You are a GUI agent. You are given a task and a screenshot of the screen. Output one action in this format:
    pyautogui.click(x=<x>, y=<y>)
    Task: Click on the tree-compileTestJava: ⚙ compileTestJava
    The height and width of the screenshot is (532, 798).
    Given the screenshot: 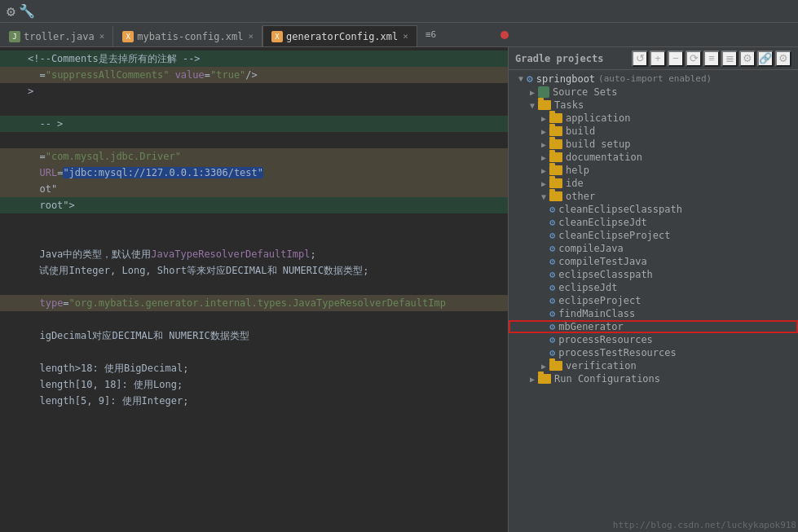 What is the action you would take?
    pyautogui.click(x=654, y=262)
    